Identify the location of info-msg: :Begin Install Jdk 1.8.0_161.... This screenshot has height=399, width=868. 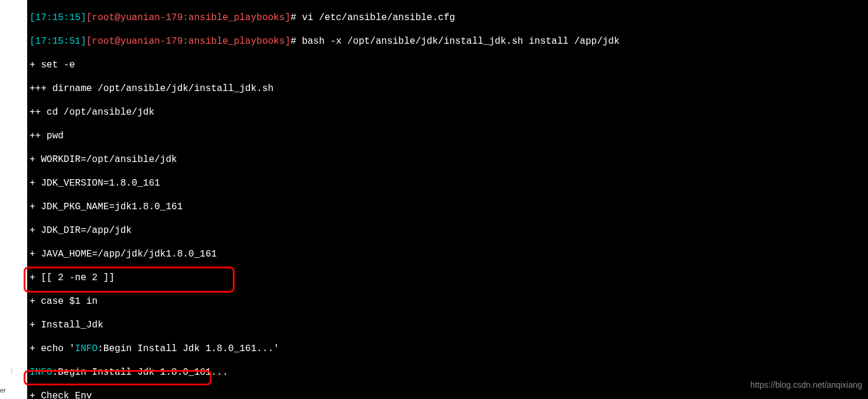
(140, 372).